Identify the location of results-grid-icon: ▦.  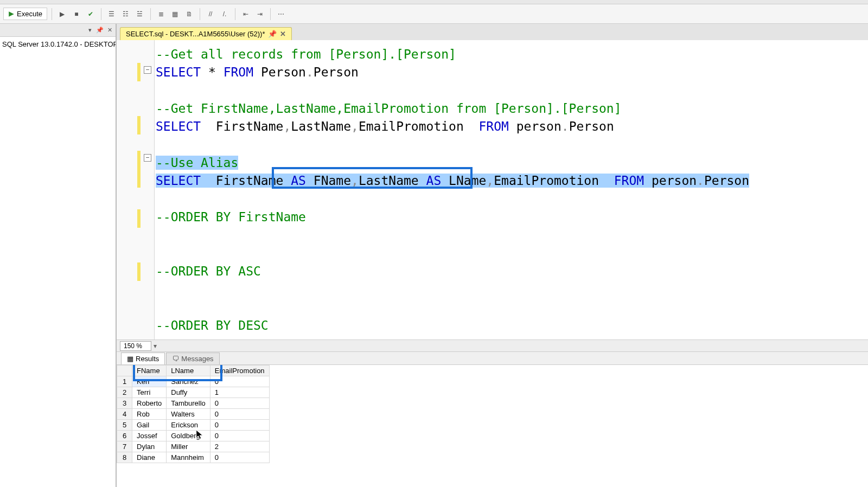
(175, 14).